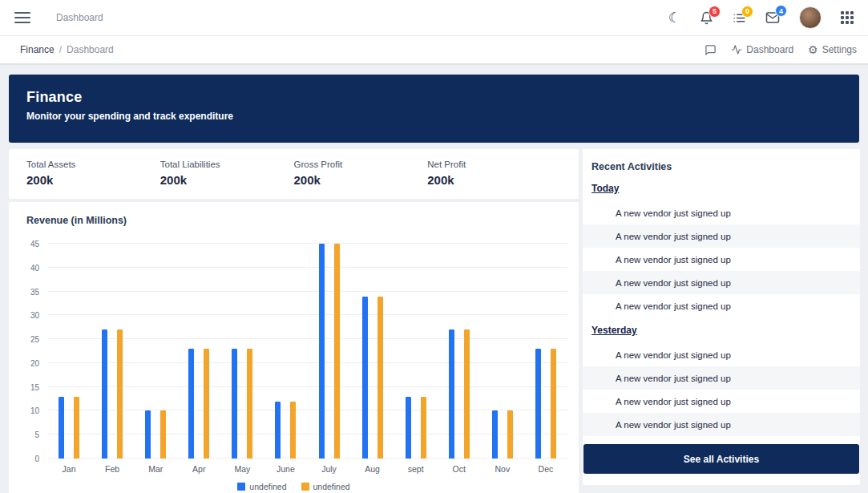 This screenshot has width=868, height=493. I want to click on y-tick-label: 15, so click(35, 386).